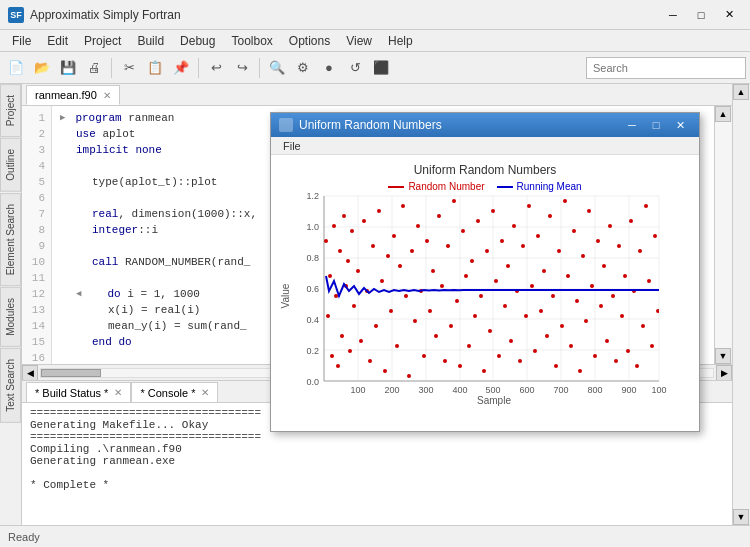  What do you see at coordinates (741, 92) in the screenshot?
I see `right-scroll-up: ▲` at bounding box center [741, 92].